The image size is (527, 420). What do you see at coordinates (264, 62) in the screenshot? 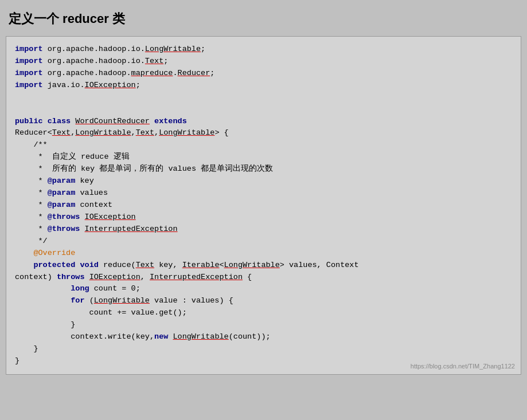
I see `import-line-2: import org.apache.hadoop.io.Text;` at bounding box center [264, 62].